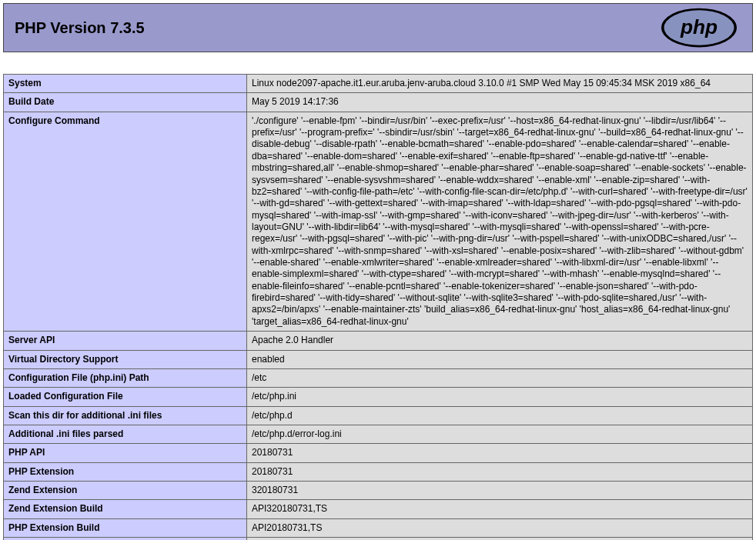 The width and height of the screenshot is (756, 540). I want to click on info-key: Loaded Configuration File, so click(125, 397).